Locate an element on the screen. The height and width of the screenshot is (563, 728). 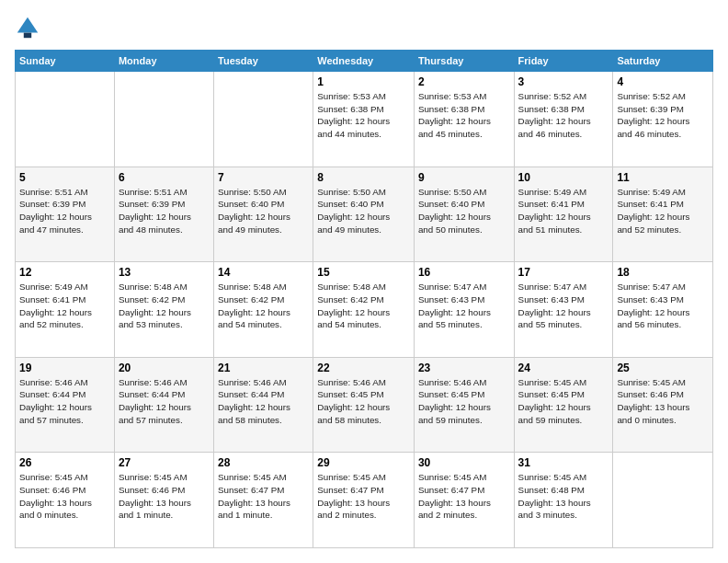
day-info: Sunrise: 5:52 AM Sunset: 6:38 PM Dayligh… is located at coordinates (564, 116).